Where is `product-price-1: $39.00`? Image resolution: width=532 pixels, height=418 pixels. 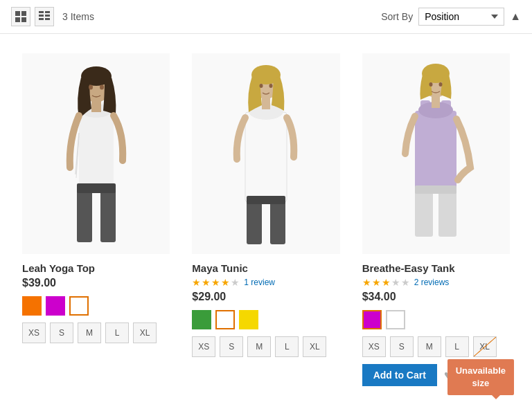 product-price-1: $39.00 is located at coordinates (96, 283).